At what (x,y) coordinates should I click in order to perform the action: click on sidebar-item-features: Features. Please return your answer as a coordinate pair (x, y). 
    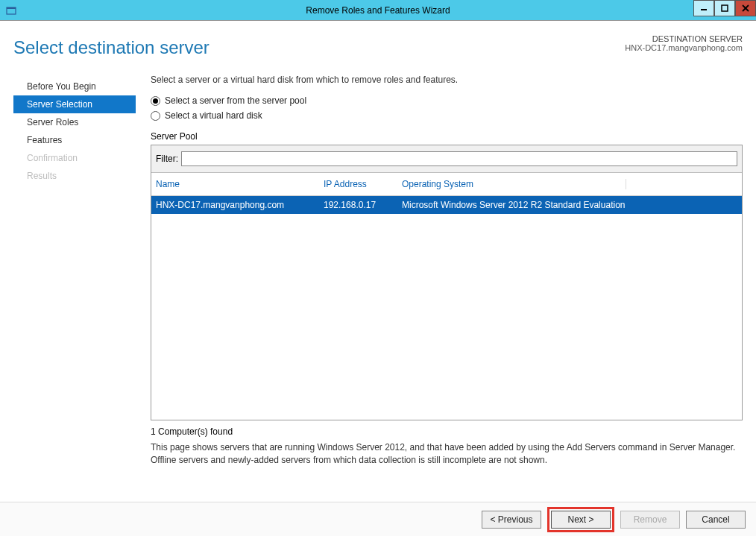
    Looking at the image, I should click on (75, 140).